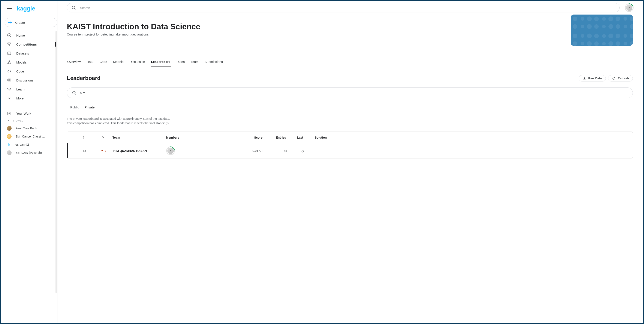 The width and height of the screenshot is (644, 324). I want to click on viewed-item: ESRGAN (PyTorch), so click(29, 153).